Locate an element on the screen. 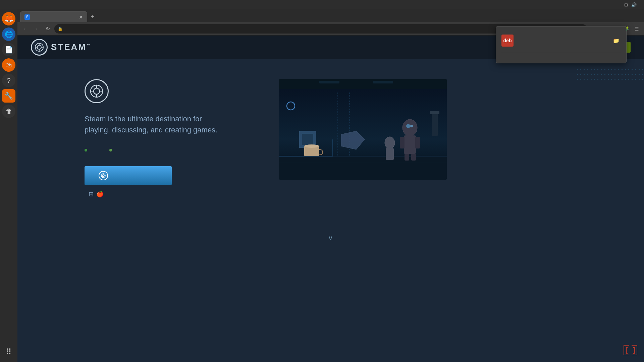 Image resolution: width=644 pixels, height=362 pixels. hero-right: // Generate dots const dotDiv = document… is located at coordinates (363, 129).